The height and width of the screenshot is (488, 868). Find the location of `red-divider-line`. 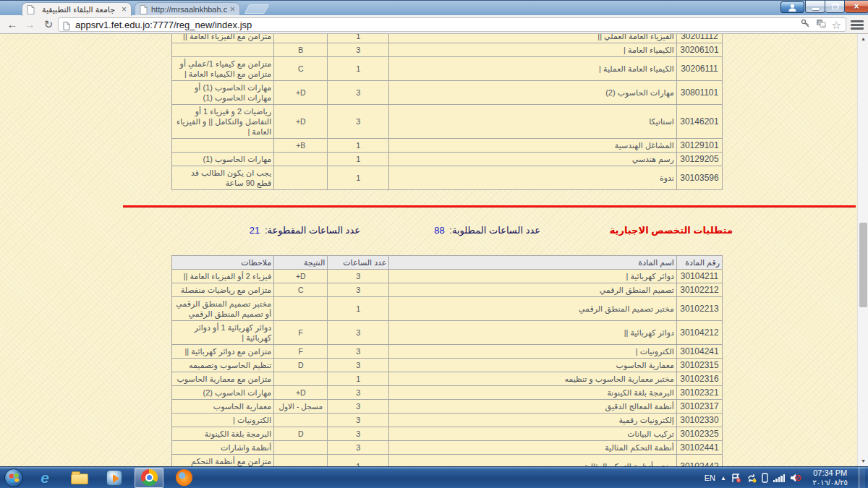

red-divider-line is located at coordinates (489, 207).